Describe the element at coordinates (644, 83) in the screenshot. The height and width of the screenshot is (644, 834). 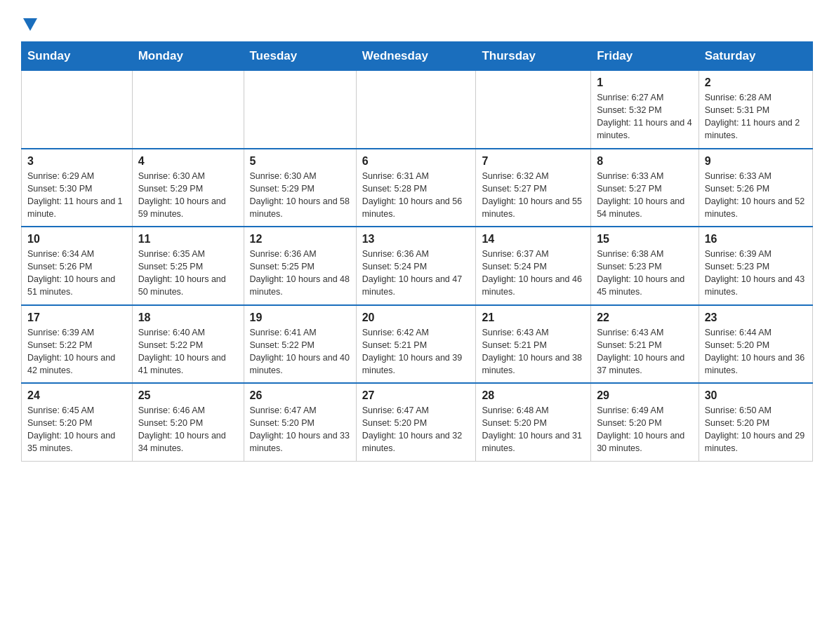
I see `day-number: 1` at that location.